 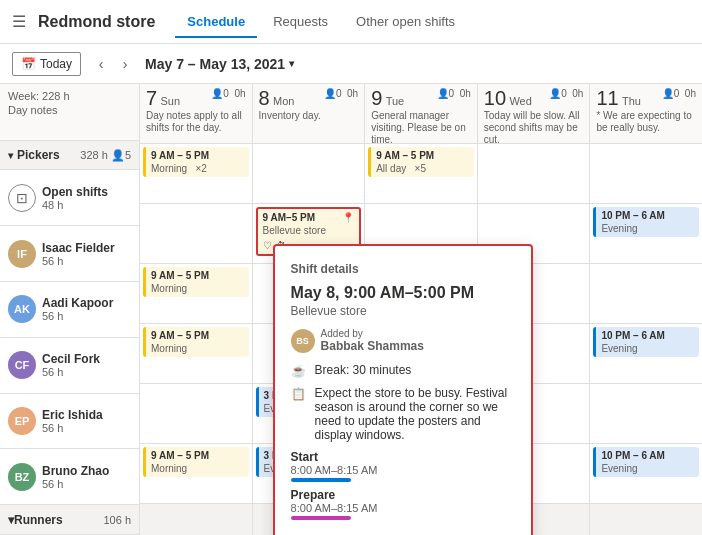 What do you see at coordinates (264, 98) in the screenshot?
I see `day-num-8: 8` at bounding box center [264, 98].